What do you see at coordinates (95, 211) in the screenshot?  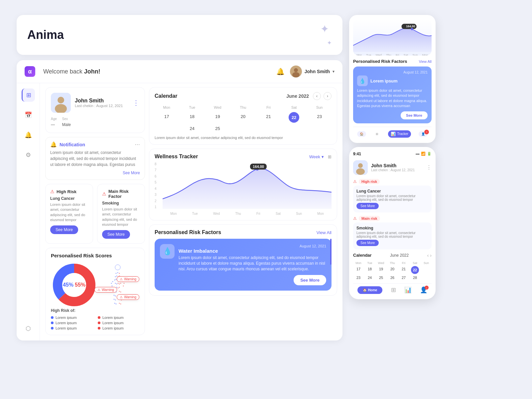 I see `left-column: John Smith Last chekin : August 12, 2021…` at bounding box center [95, 211].